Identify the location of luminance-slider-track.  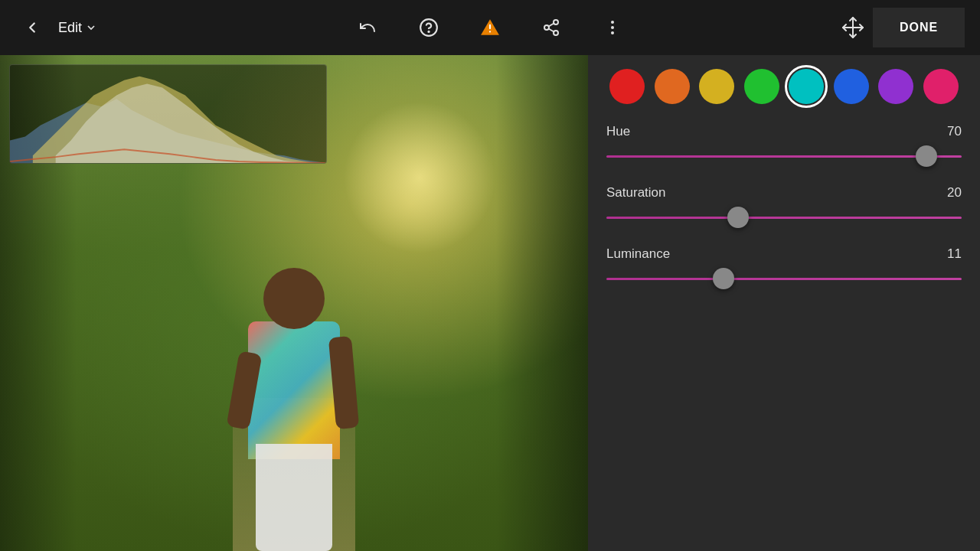
(784, 279).